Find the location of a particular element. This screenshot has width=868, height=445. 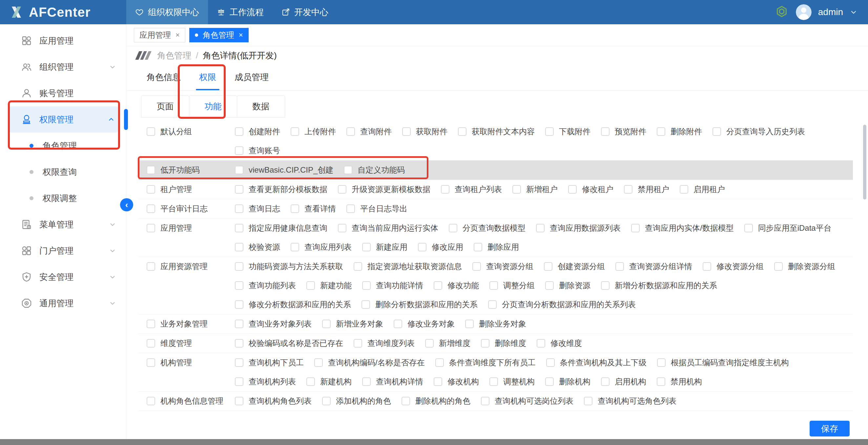

perm-item: 新增租户 is located at coordinates (535, 189).